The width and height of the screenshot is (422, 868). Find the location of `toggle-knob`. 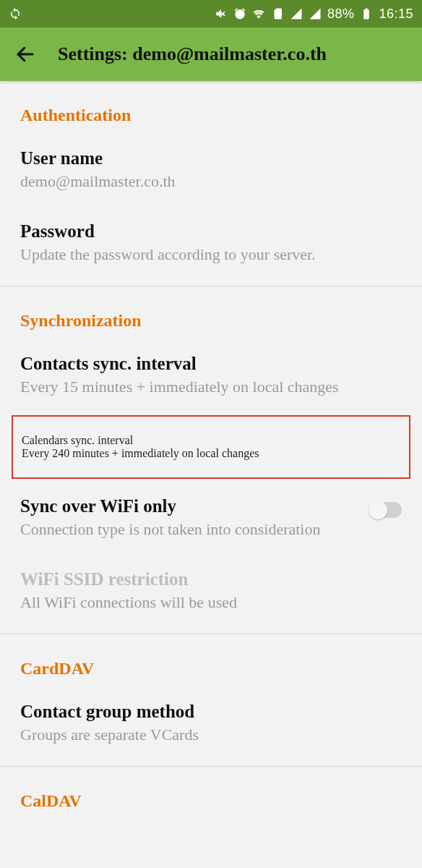

toggle-knob is located at coordinates (378, 510).